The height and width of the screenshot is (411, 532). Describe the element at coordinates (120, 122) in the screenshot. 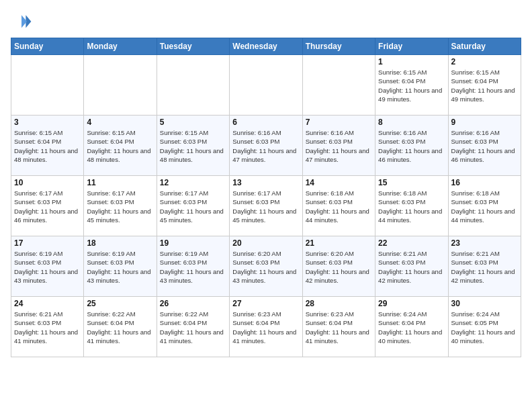

I see `day-number: 4` at that location.